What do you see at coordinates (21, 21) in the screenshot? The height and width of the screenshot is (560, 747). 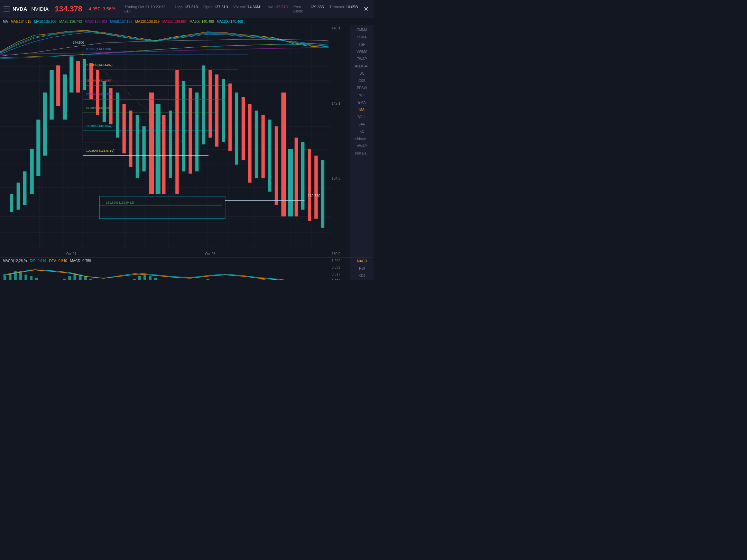 I see `ma5: MA5:134.015` at bounding box center [21, 21].